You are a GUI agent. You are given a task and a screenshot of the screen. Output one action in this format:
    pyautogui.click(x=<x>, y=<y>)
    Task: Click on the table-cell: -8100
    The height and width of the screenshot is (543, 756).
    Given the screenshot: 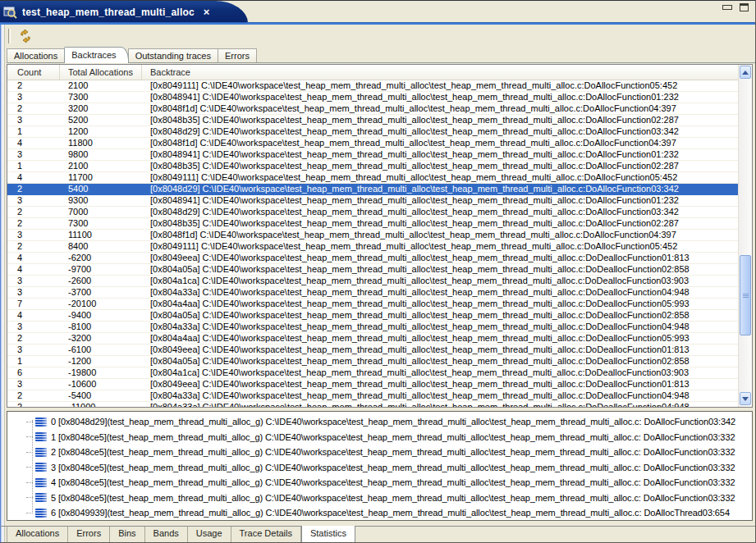 What is the action you would take?
    pyautogui.click(x=101, y=326)
    